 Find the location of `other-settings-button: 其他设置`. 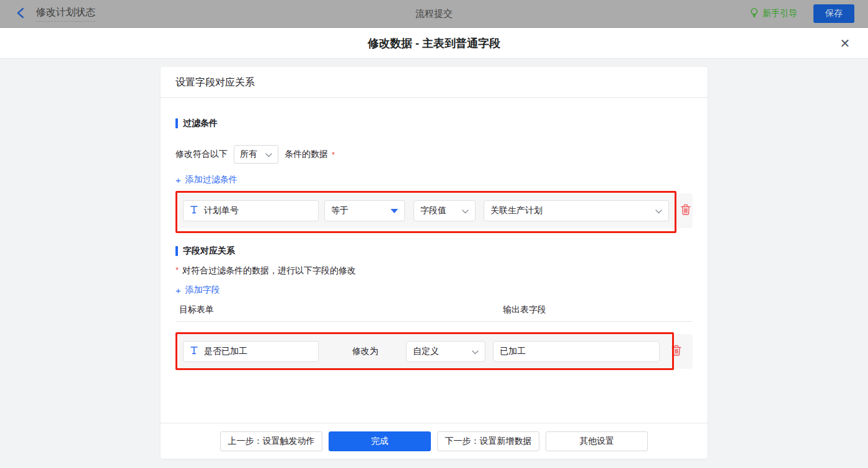

other-settings-button: 其他设置 is located at coordinates (596, 441).